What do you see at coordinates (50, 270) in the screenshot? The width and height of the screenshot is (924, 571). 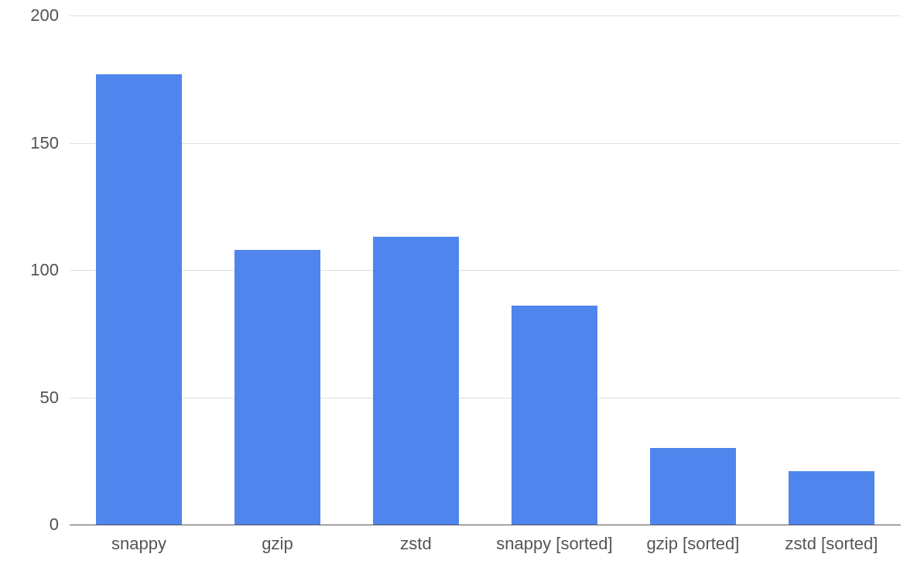 I see `y-tick-label: 100` at bounding box center [50, 270].